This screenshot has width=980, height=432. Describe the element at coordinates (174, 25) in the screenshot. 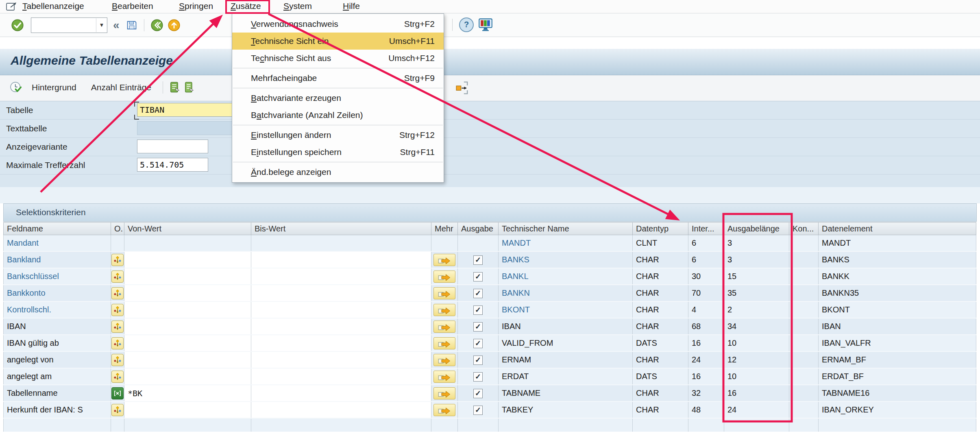

I see `exit-icon` at that location.